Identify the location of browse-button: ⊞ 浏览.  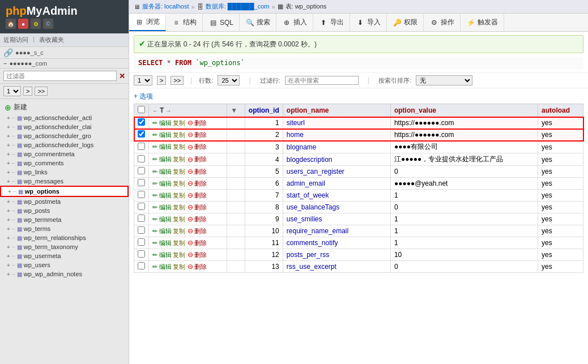
(147, 23).